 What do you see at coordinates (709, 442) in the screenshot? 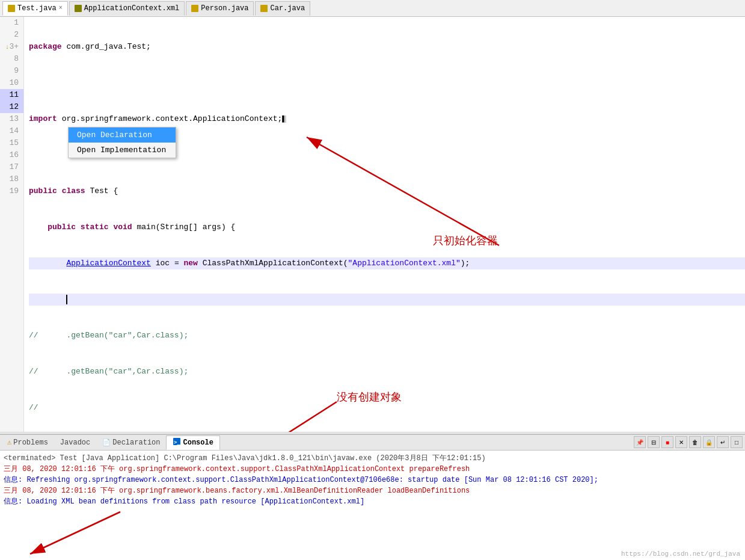
I see `scroll-lock-button: 🔒` at bounding box center [709, 442].